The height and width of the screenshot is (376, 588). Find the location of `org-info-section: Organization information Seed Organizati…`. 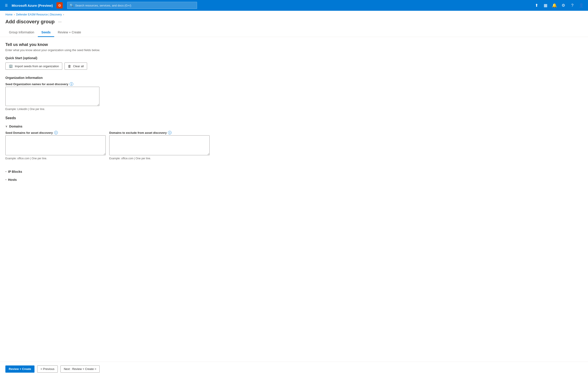

org-info-section: Organization information Seed Organizati… is located at coordinates (107, 93).